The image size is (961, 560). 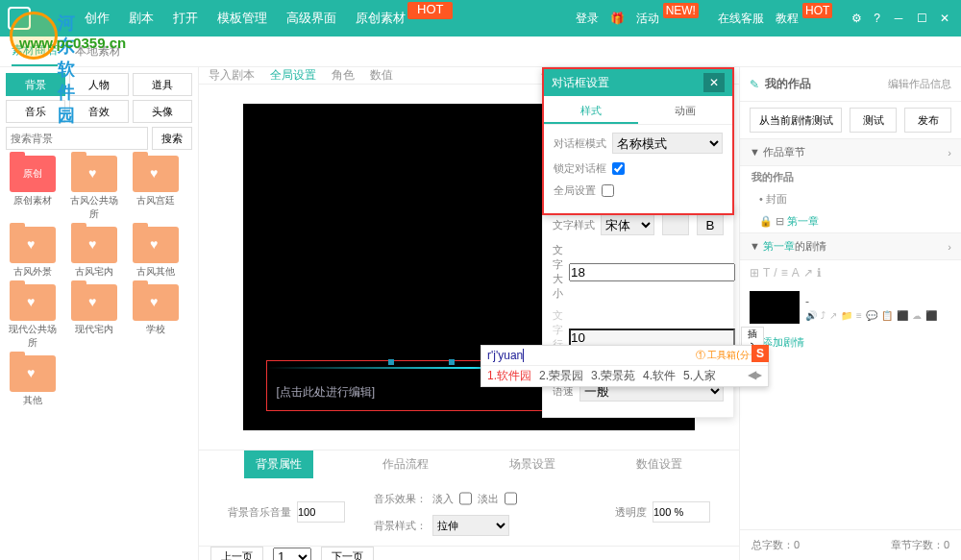 What do you see at coordinates (714, 83) in the screenshot?
I see `popup-close-icon: ✕` at bounding box center [714, 83].